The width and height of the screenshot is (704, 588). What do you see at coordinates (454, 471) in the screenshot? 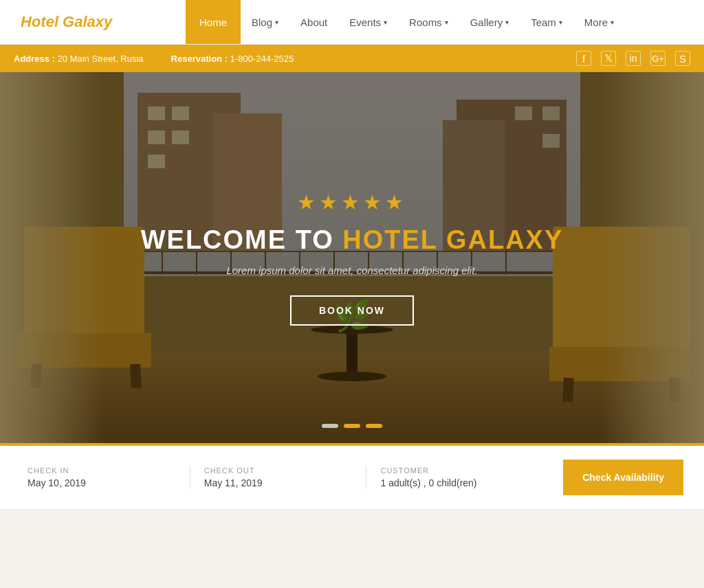
I see `customer-label: CUSTOMER` at bounding box center [454, 471].